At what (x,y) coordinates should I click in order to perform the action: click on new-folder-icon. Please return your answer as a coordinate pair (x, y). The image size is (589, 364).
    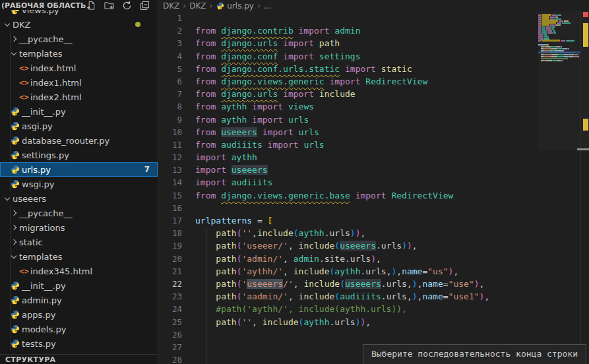
    Looking at the image, I should click on (109, 5).